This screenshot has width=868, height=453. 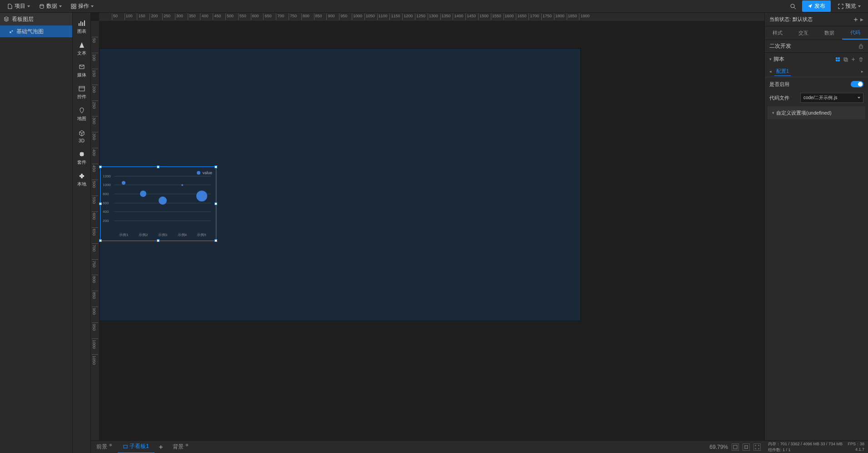 What do you see at coordinates (19, 6) in the screenshot?
I see `menu-project: 项目` at bounding box center [19, 6].